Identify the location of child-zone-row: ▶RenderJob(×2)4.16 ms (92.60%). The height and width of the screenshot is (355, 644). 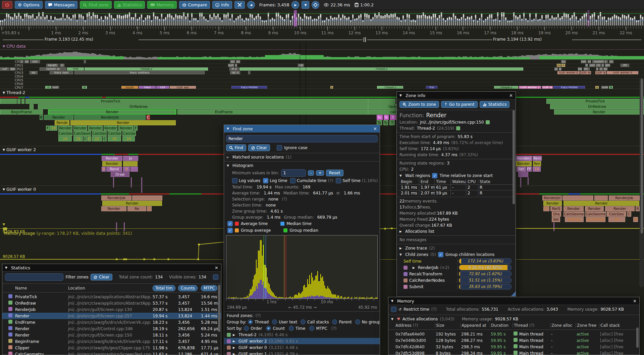
(456, 267).